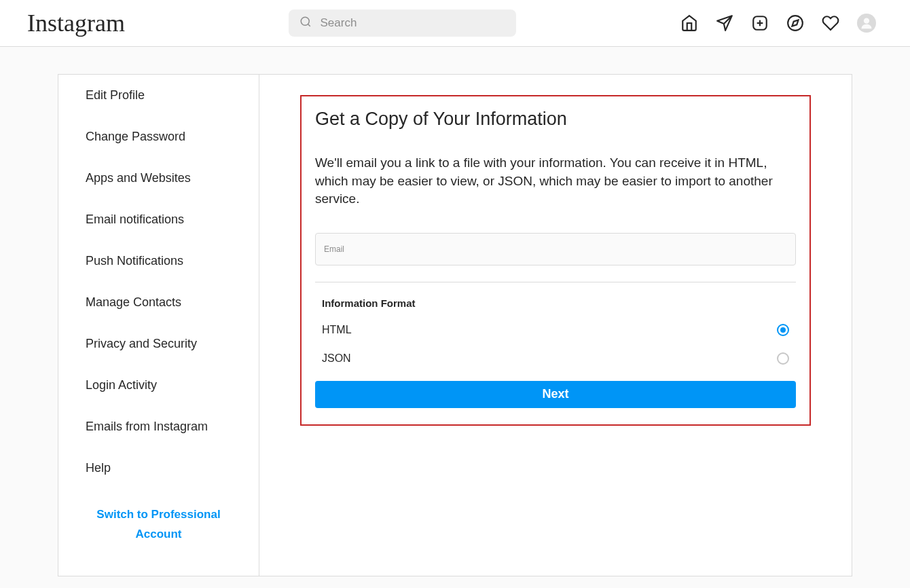 Image resolution: width=910 pixels, height=588 pixels. What do you see at coordinates (159, 303) in the screenshot?
I see `sidebar-item-manage-contacts: Manage Contacts` at bounding box center [159, 303].